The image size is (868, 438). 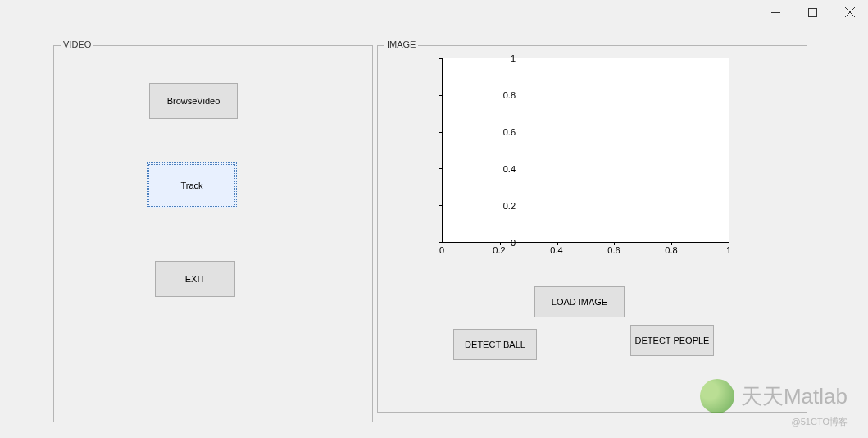 What do you see at coordinates (77, 44) in the screenshot?
I see `video-panel-label: VIDEO` at bounding box center [77, 44].